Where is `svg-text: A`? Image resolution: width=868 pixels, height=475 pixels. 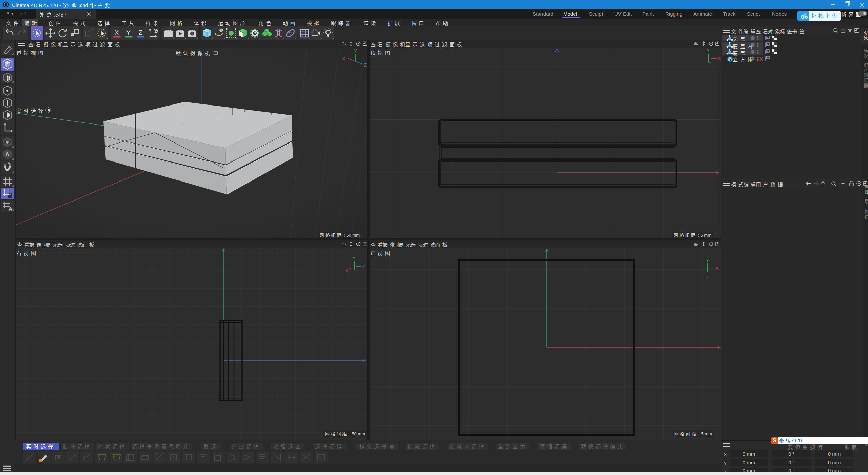 svg-text: A is located at coordinates (7, 155).